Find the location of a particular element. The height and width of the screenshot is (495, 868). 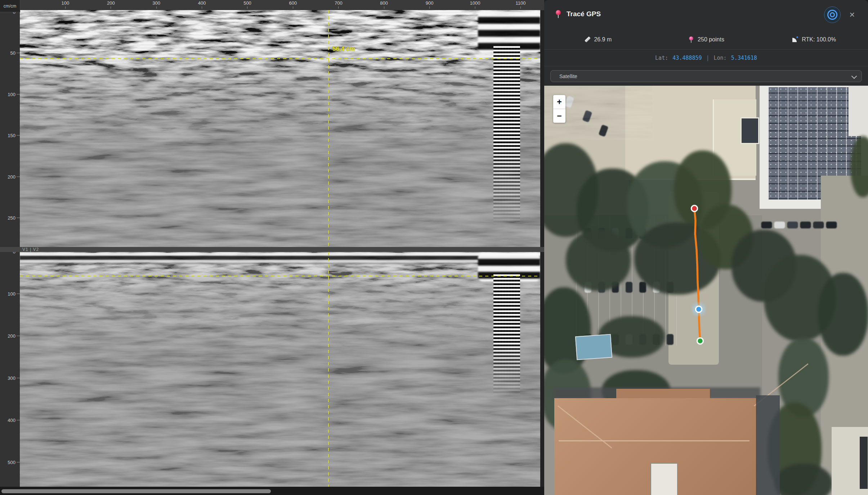

ruler-tick: 900 is located at coordinates (430, 4).